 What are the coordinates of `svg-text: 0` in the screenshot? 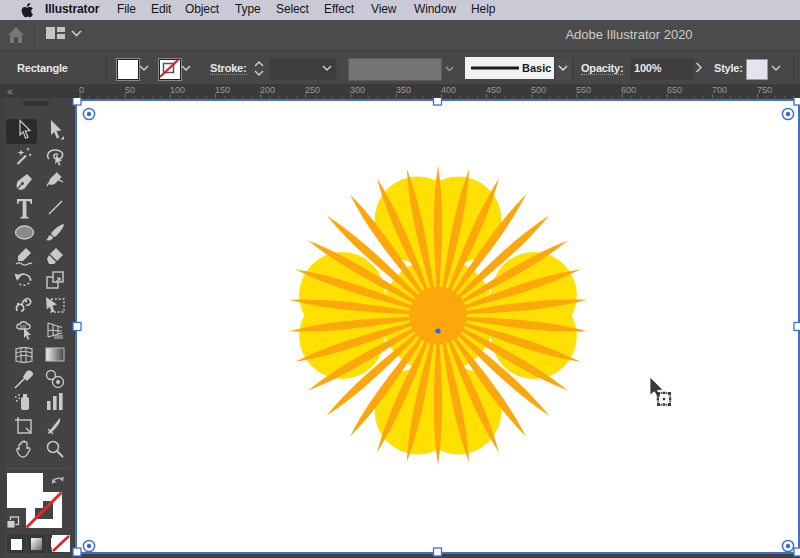 It's located at (82, 90).